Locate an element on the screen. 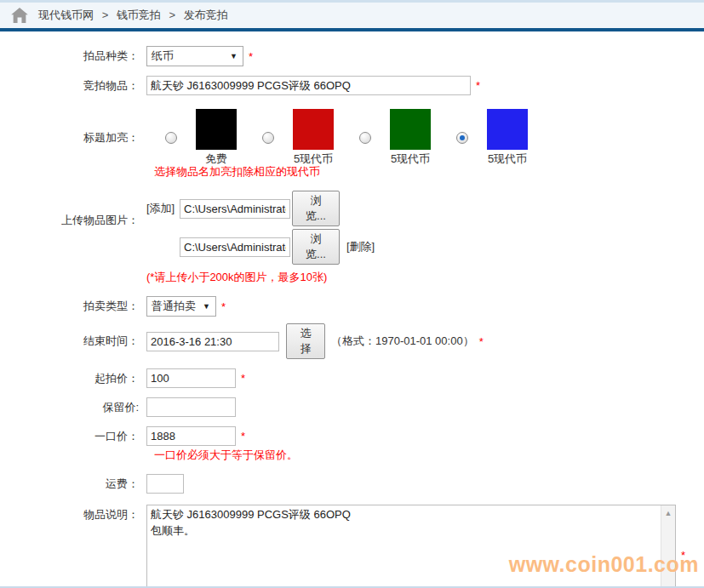 This screenshot has width=704, height=588. upload-row: 浏览... [删除] is located at coordinates (260, 247).